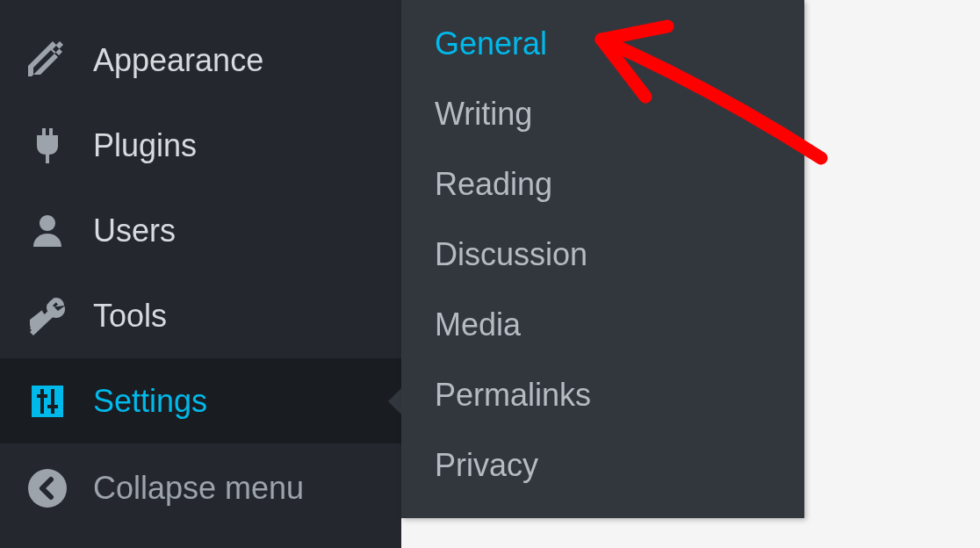  Describe the element at coordinates (200, 483) in the screenshot. I see `sidebar-item-collapse: Collapse menu` at that location.